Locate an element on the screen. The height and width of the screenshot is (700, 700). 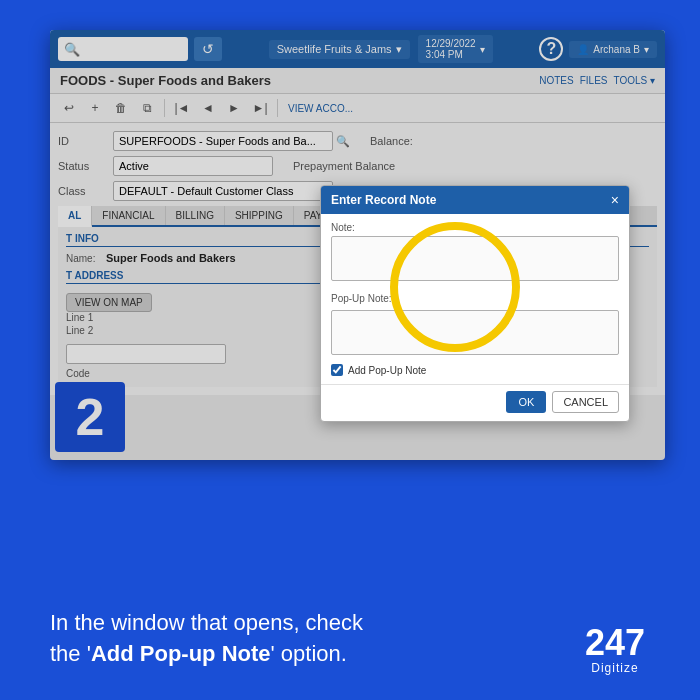
logo-area: 247 Digitize is located at coordinates (615, 650).